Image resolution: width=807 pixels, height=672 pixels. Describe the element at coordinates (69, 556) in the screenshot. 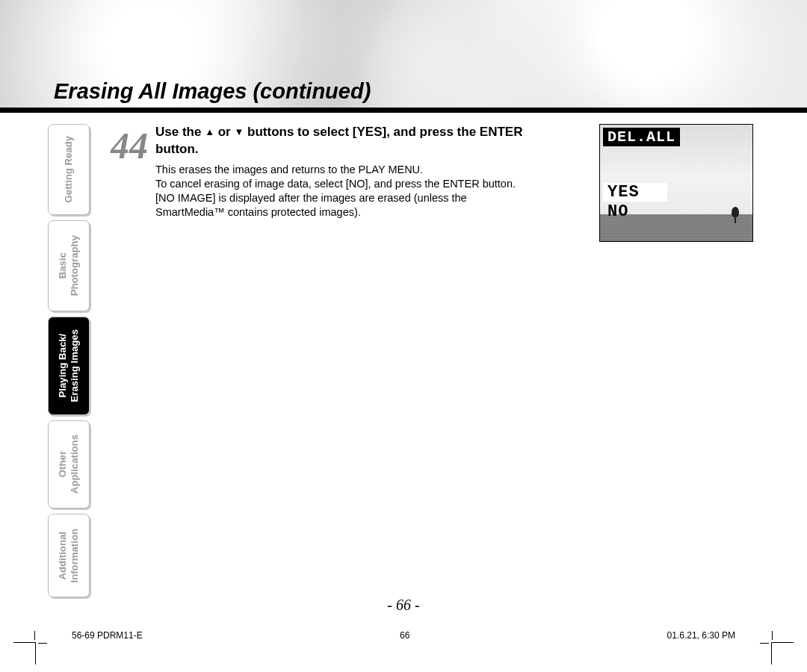

I see `section-tab-4: Additional Information` at that location.